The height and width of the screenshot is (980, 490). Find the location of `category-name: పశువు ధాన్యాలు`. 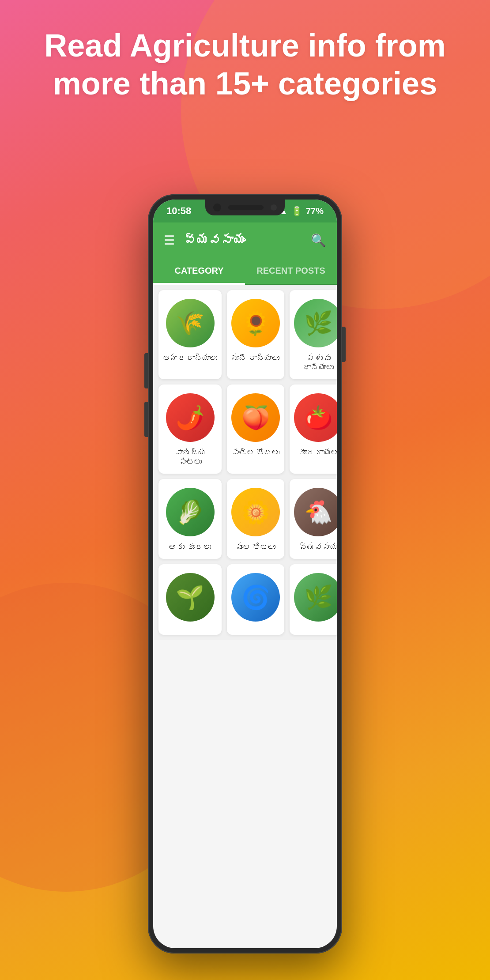

category-name: పశువు ధాన్యాలు is located at coordinates (315, 363).